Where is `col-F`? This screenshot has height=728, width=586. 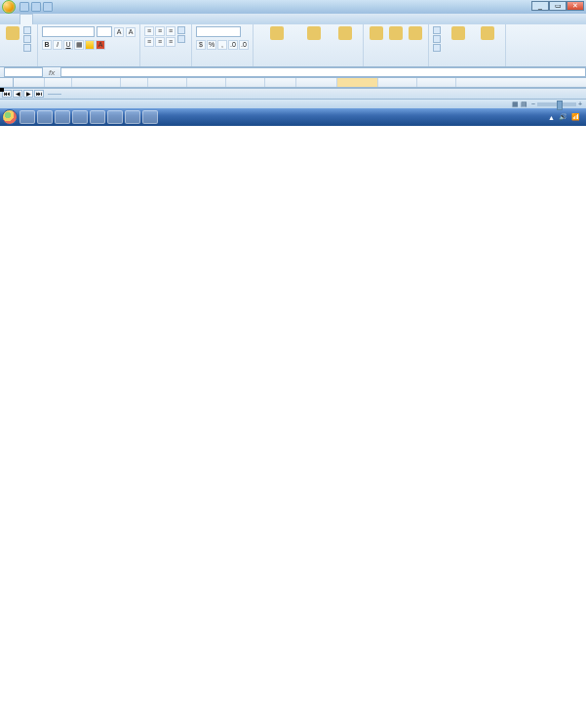
col-F is located at coordinates (207, 82).